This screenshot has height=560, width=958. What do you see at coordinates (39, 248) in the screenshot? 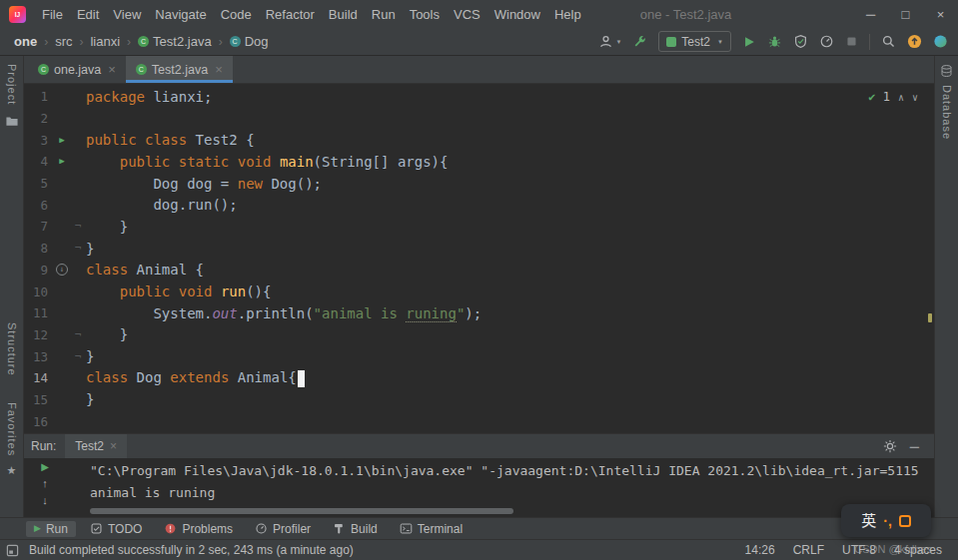
I see `line-number: 8` at bounding box center [39, 248].